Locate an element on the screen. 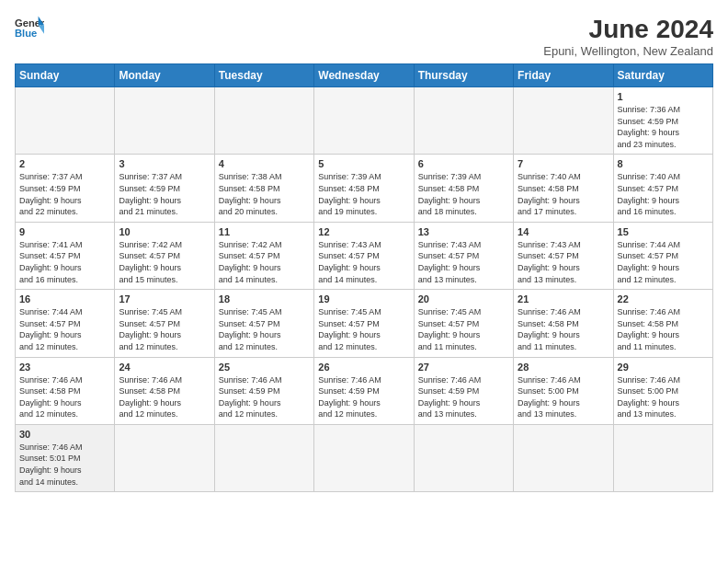 The height and width of the screenshot is (563, 728). calendar-week-3: 16Sunrise: 7:44 AMSunset: 4:57 PMDayligh… is located at coordinates (364, 324).